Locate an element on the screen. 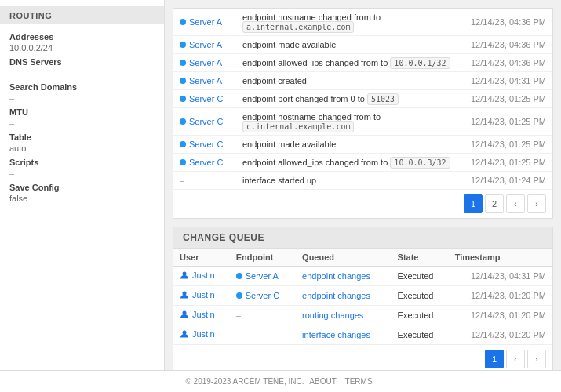 The width and height of the screenshot is (561, 392). cq-table-row: JustinServer Cendpoint changesExecuted12… is located at coordinates (362, 296).